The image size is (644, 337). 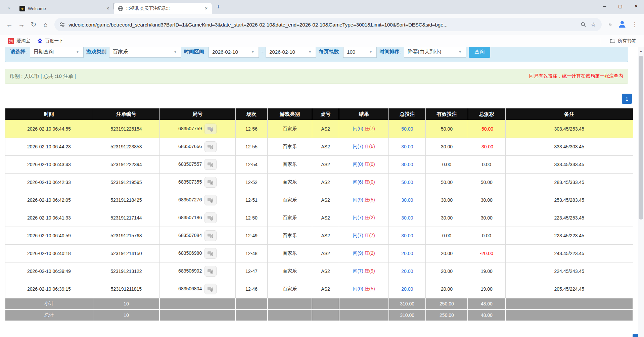 I want to click on cell-result: 闲(9) 庄(2), so click(x=364, y=254).